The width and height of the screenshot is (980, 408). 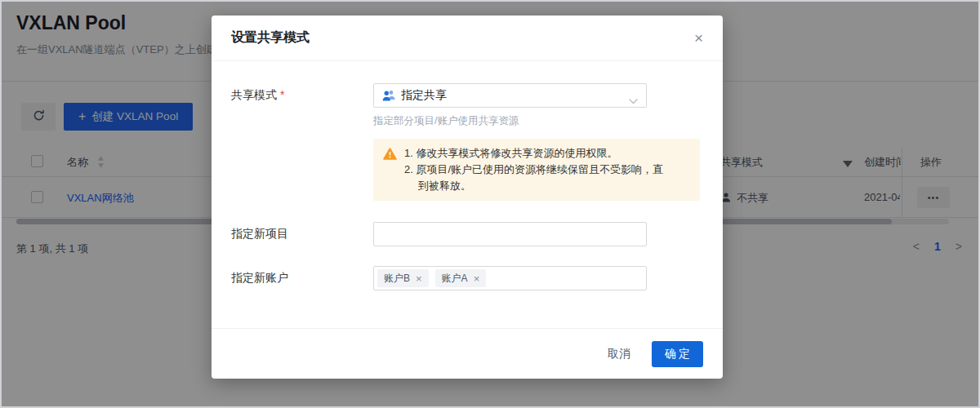 I want to click on confirm-button: 确定, so click(x=678, y=354).